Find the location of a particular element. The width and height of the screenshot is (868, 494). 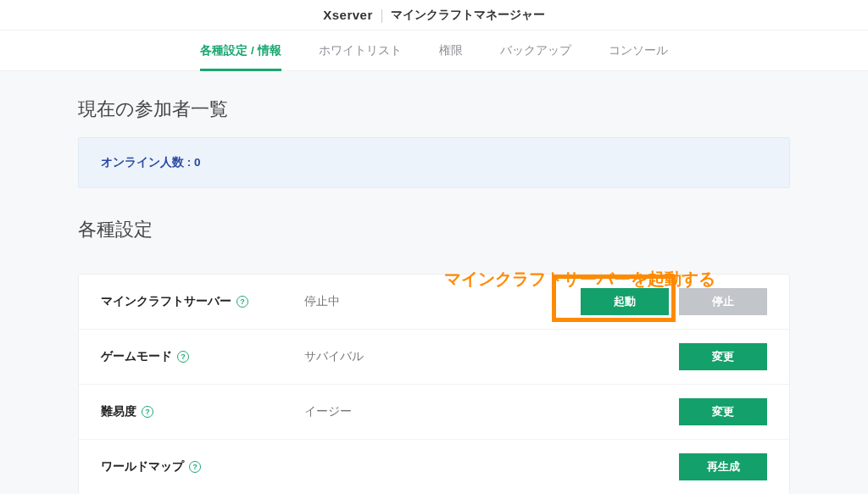

participants-title: 現在の参加者一覧 is located at coordinates (434, 109).